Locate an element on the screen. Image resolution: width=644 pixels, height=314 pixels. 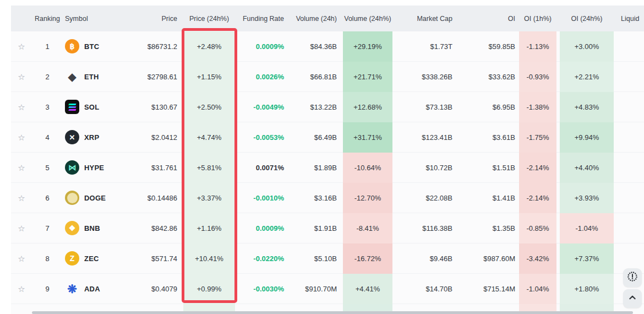
btc-icon: ฿ is located at coordinates (72, 46).